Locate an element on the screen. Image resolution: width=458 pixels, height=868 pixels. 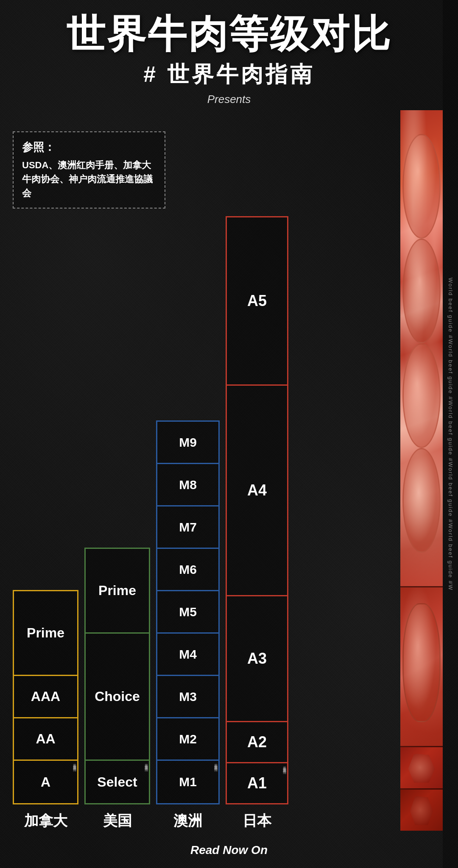
steak-strip is located at coordinates (422, 470).